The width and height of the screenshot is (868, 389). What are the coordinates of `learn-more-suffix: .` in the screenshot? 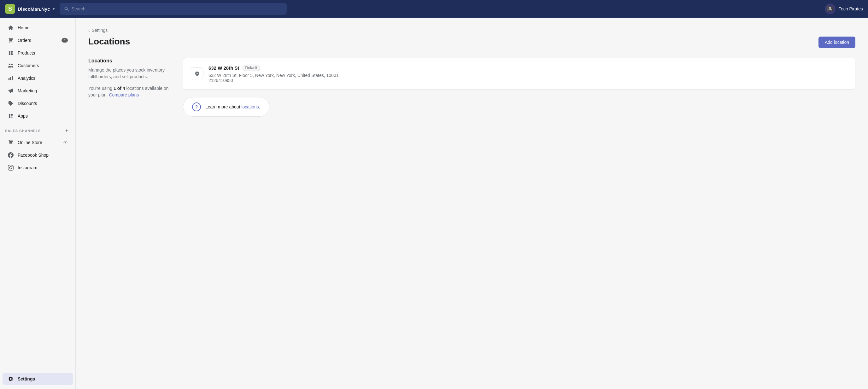 It's located at (259, 107).